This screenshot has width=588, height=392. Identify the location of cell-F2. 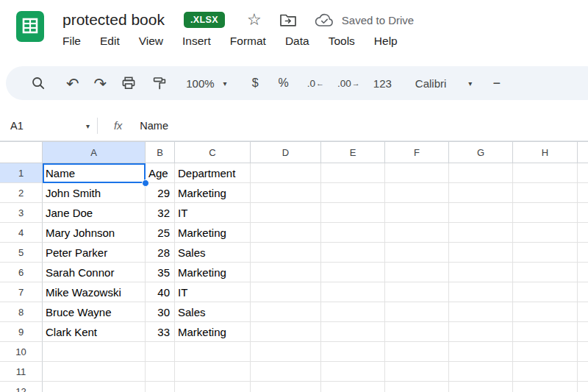
(417, 193).